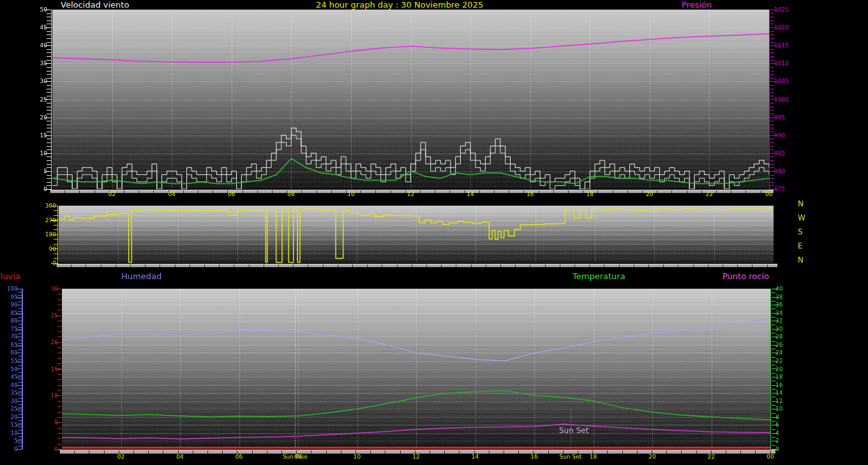  What do you see at coordinates (784, 189) in the screenshot?
I see `right-axis-tick-label: 975` at bounding box center [784, 189].